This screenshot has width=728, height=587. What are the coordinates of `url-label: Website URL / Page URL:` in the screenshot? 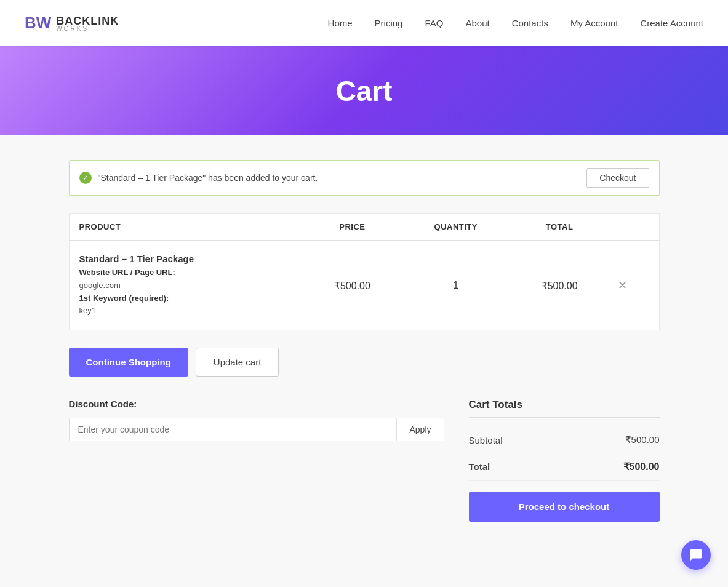 It's located at (127, 272).